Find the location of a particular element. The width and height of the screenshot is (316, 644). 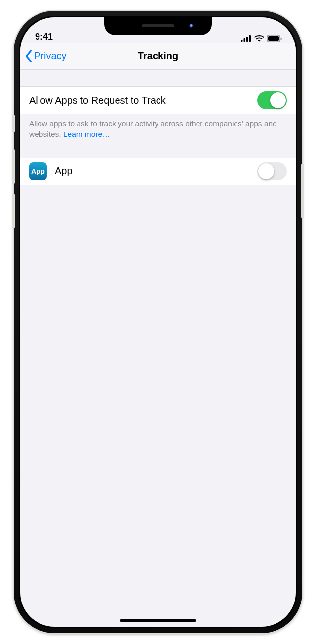

cellular-icon is located at coordinates (246, 39).